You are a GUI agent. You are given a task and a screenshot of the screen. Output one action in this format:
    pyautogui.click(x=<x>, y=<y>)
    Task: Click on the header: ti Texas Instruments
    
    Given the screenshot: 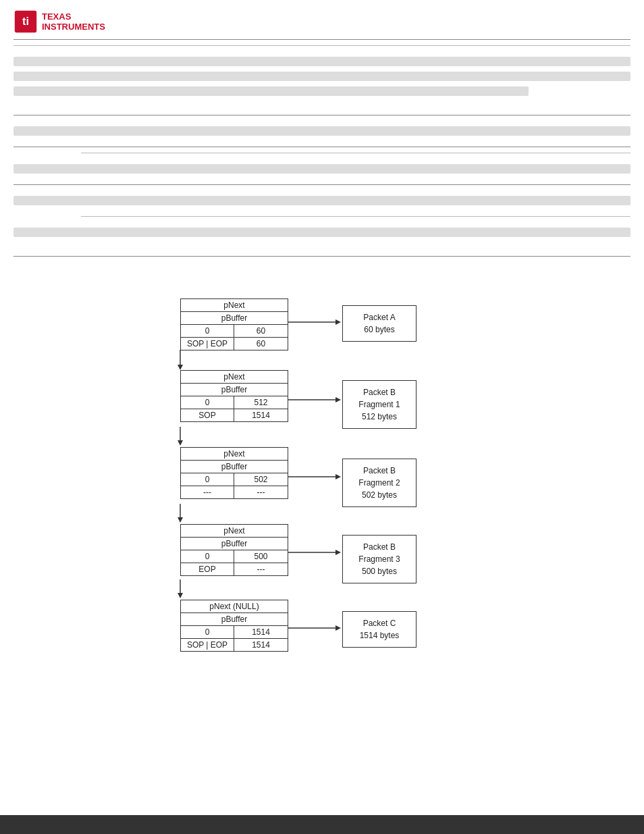 What is the action you would take?
    pyautogui.click(x=322, y=20)
    